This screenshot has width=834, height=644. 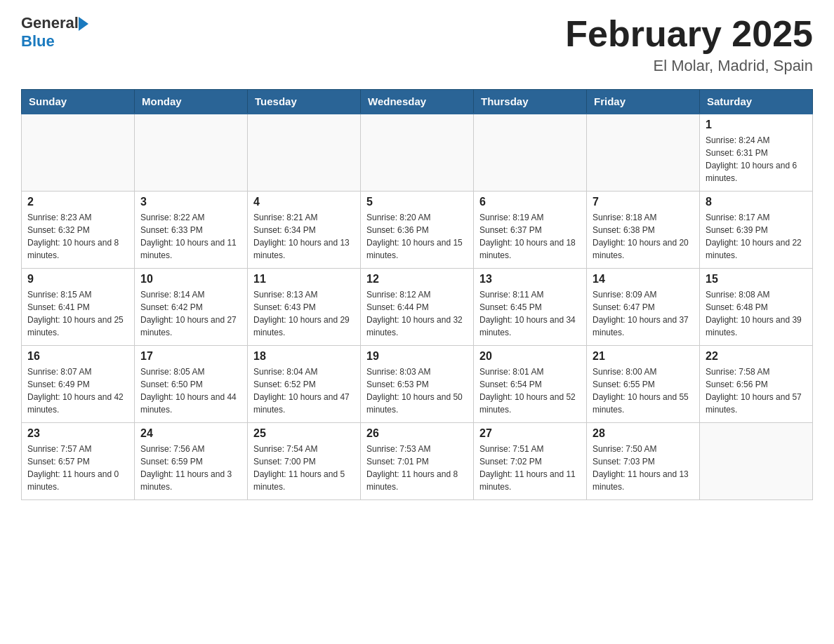 I want to click on day-cell: 24Sunrise: 7:56 AMSunset: 6:59 PMDayligh…, so click(x=191, y=461).